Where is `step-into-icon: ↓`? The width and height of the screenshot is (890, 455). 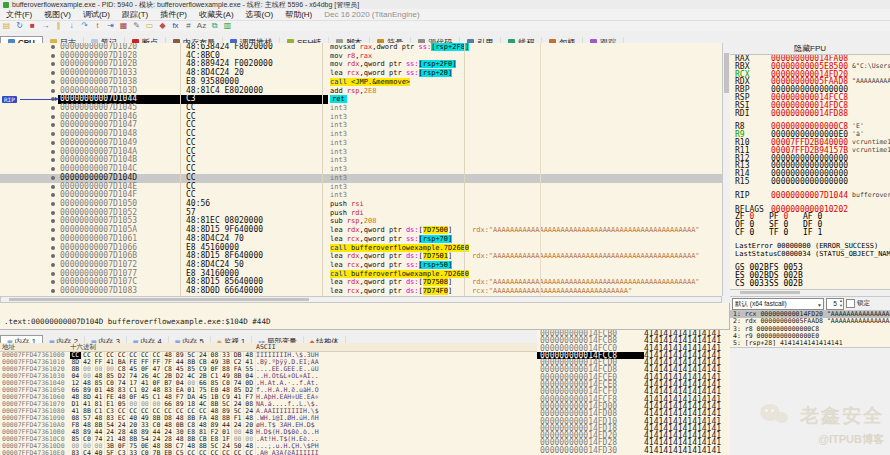 step-into-icon: ↓ is located at coordinates (72, 26).